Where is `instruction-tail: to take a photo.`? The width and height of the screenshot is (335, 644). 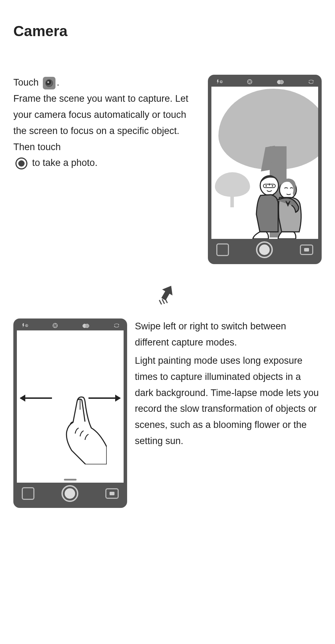 instruction-tail: to take a photo. is located at coordinates (64, 163).